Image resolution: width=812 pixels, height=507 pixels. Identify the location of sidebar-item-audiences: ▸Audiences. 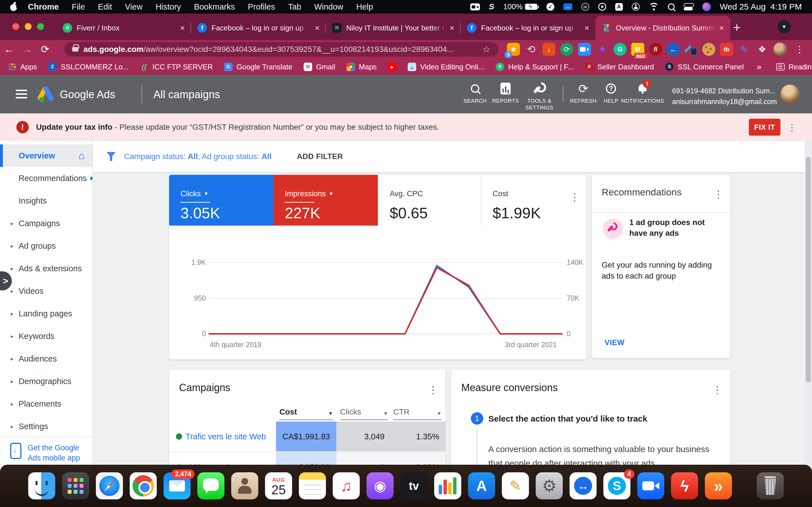
(46, 359).